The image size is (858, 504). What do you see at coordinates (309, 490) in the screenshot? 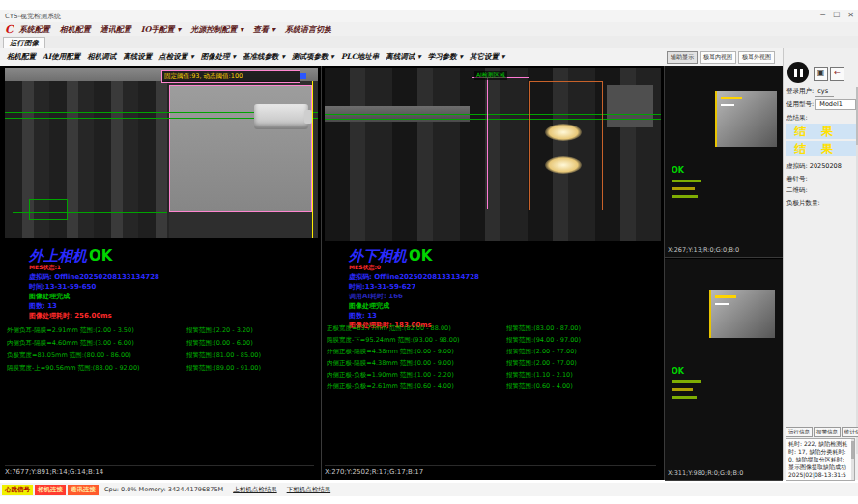
I see `lower-camera-spotcheck-link: 下相机点检结果` at bounding box center [309, 490].